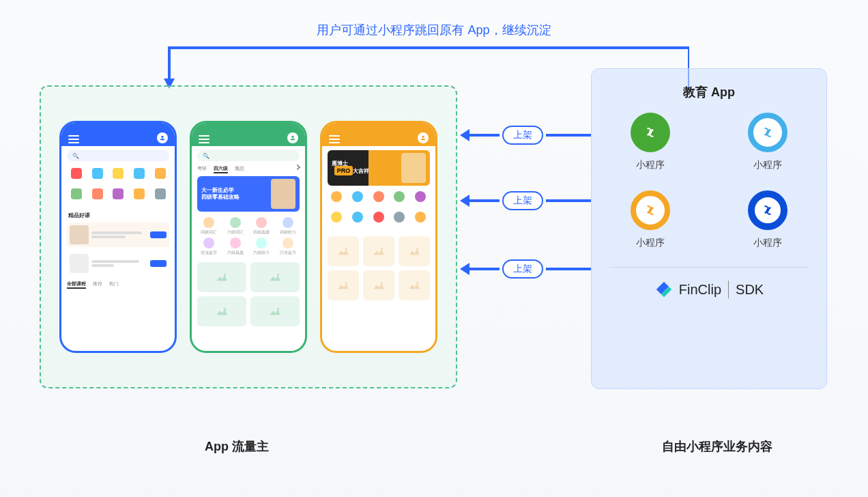 This screenshot has width=868, height=497. What do you see at coordinates (523, 135) in the screenshot?
I see `publish-pill: 上架` at bounding box center [523, 135].